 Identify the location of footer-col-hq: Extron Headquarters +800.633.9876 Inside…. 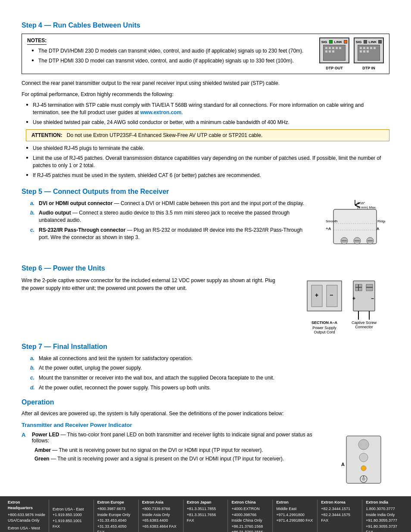
(27, 516).